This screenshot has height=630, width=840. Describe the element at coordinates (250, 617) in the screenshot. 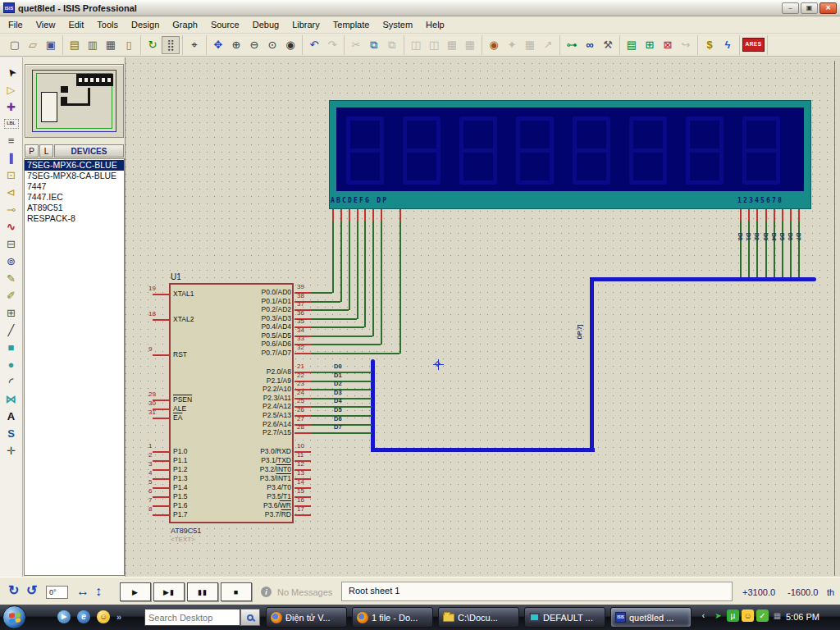

I see `search-button` at that location.